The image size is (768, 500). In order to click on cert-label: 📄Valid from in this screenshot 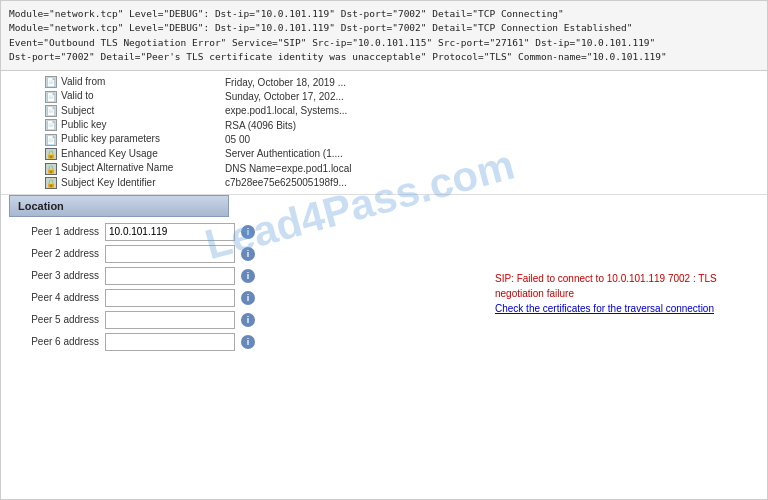, I will do `click(131, 82)`.